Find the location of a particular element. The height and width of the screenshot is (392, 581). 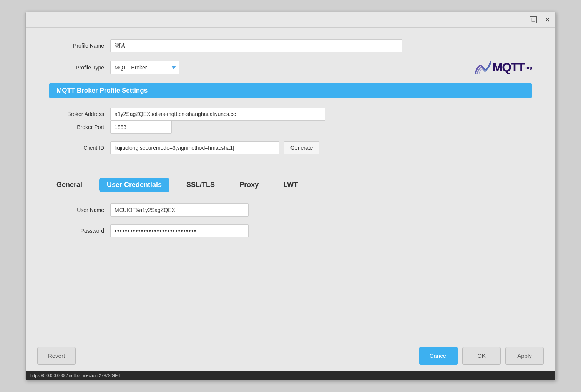

broker-address-row: Broker Address is located at coordinates (290, 114).